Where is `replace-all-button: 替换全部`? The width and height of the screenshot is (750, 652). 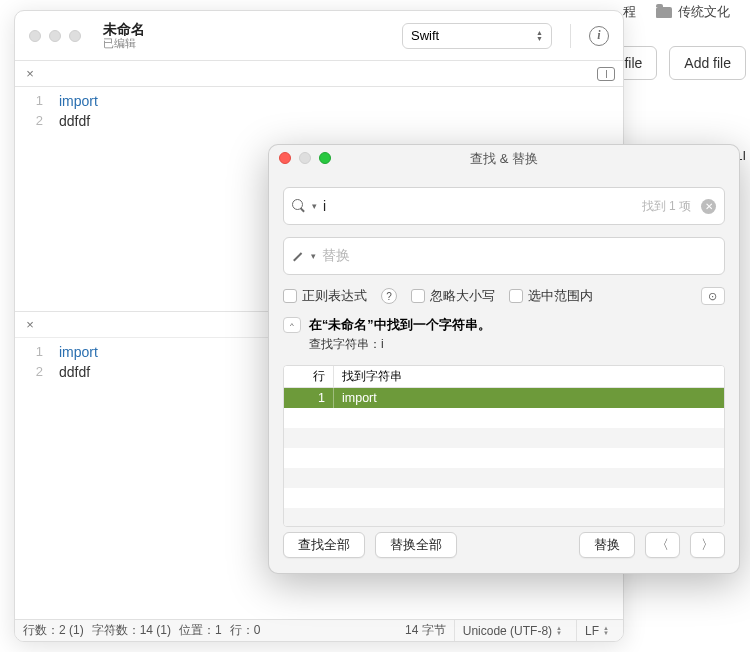
replace-all-button: 替换全部 is located at coordinates (416, 545).